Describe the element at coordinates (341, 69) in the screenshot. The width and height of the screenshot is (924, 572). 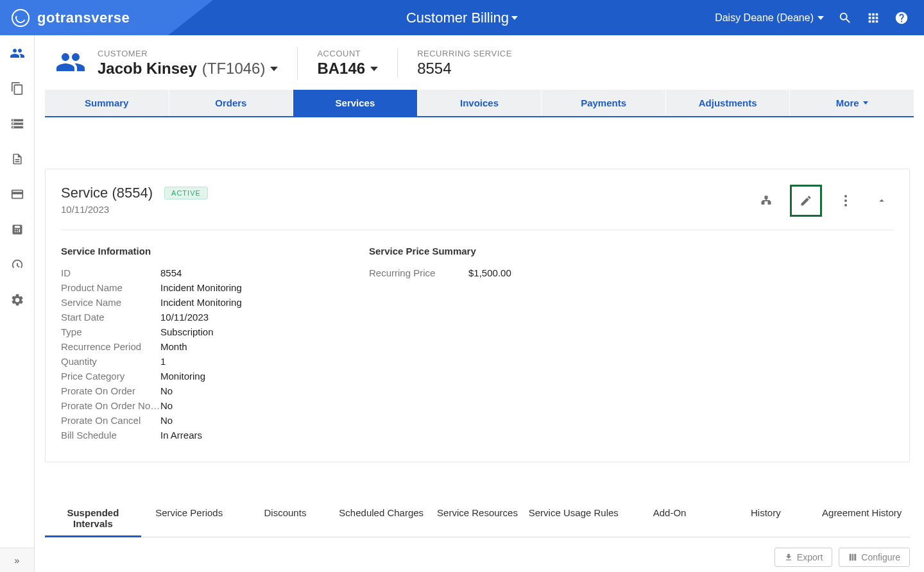
I see `breadcrumb-account-value: BA146` at that location.